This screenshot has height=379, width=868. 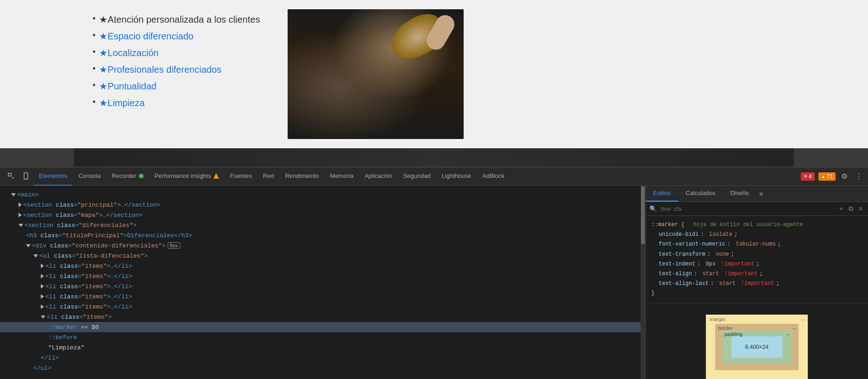 I want to click on css-prop-text-indent: text-indent: 0px !important;, so click(x=757, y=264).